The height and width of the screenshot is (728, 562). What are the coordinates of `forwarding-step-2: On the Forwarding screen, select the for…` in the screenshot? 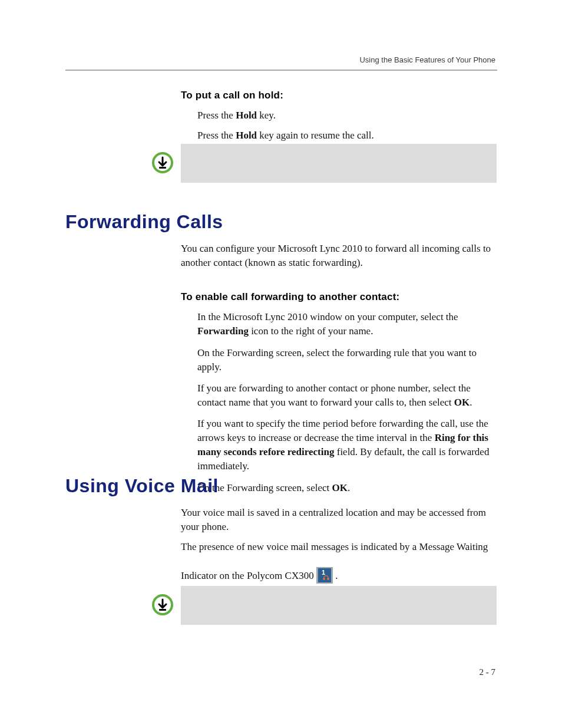 It's located at (339, 360).